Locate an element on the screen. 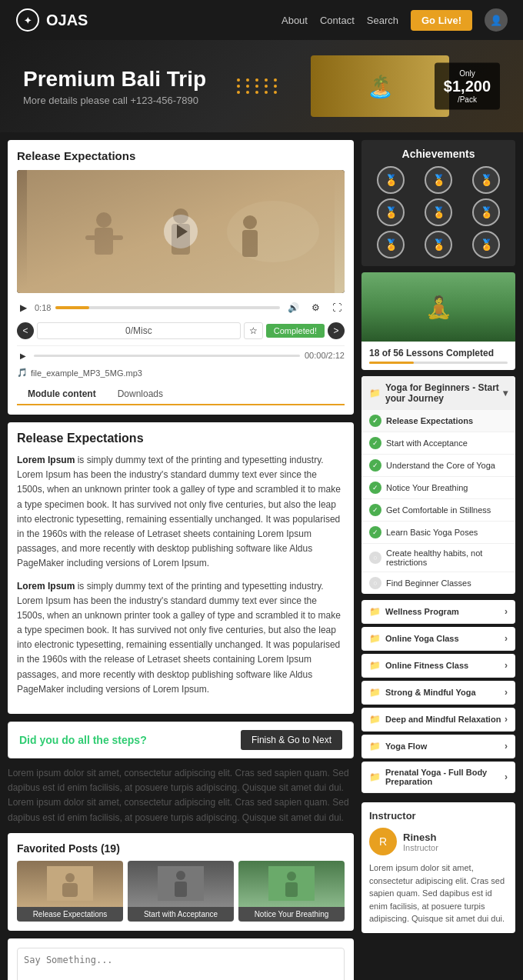  lesson-check-4: ✓ is located at coordinates (375, 488).